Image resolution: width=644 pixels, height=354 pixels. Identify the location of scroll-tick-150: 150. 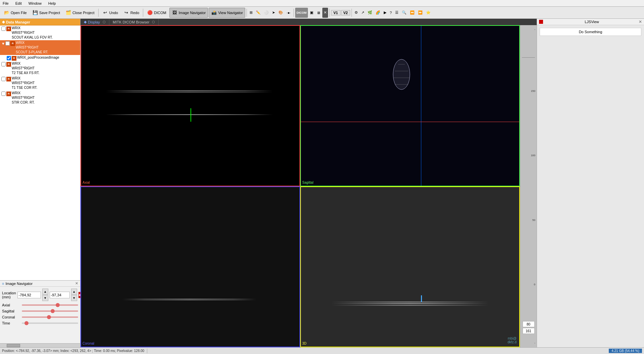
(533, 91).